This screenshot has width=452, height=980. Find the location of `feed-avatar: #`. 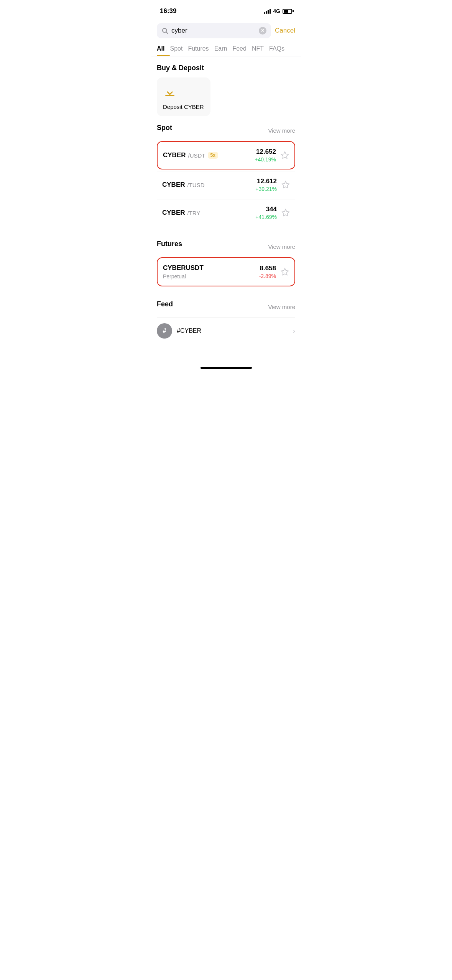

feed-avatar: # is located at coordinates (164, 331).